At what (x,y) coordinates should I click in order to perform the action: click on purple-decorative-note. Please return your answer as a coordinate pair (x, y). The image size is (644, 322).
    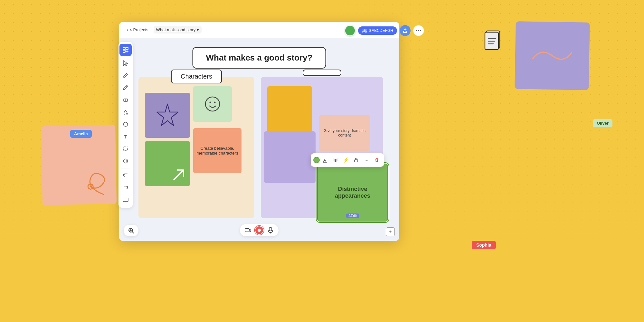
    Looking at the image, I should click on (552, 56).